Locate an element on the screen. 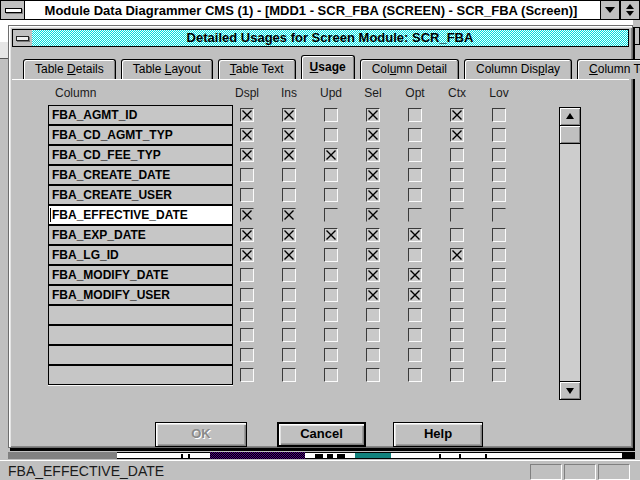  column-name-cell-fba-modify-user: FBA_MODIFY_USER is located at coordinates (140, 295).